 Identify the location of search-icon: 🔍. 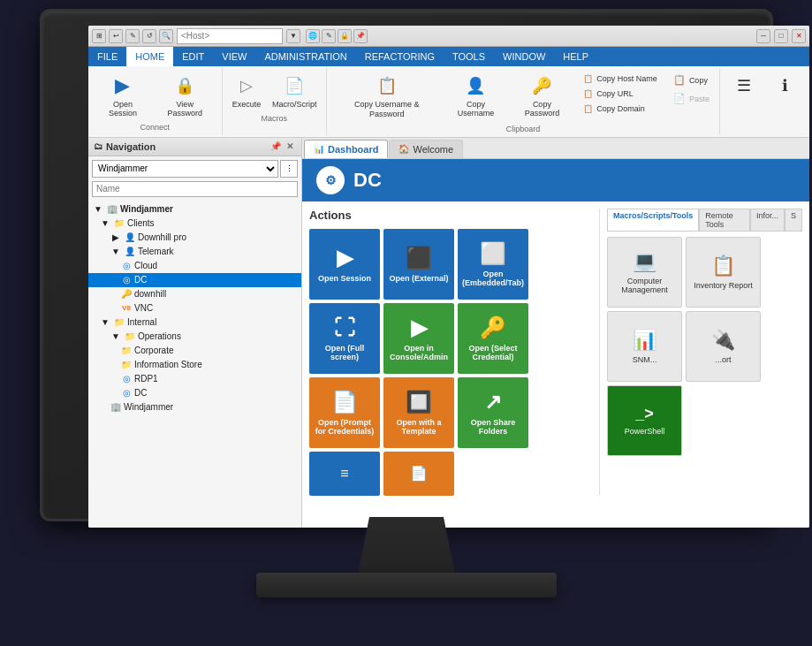
(166, 36).